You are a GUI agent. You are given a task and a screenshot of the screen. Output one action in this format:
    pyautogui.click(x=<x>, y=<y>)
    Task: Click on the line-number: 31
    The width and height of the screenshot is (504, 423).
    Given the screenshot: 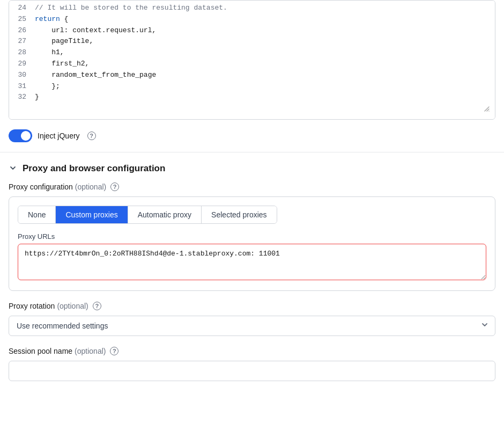 What is the action you would take?
    pyautogui.click(x=25, y=87)
    